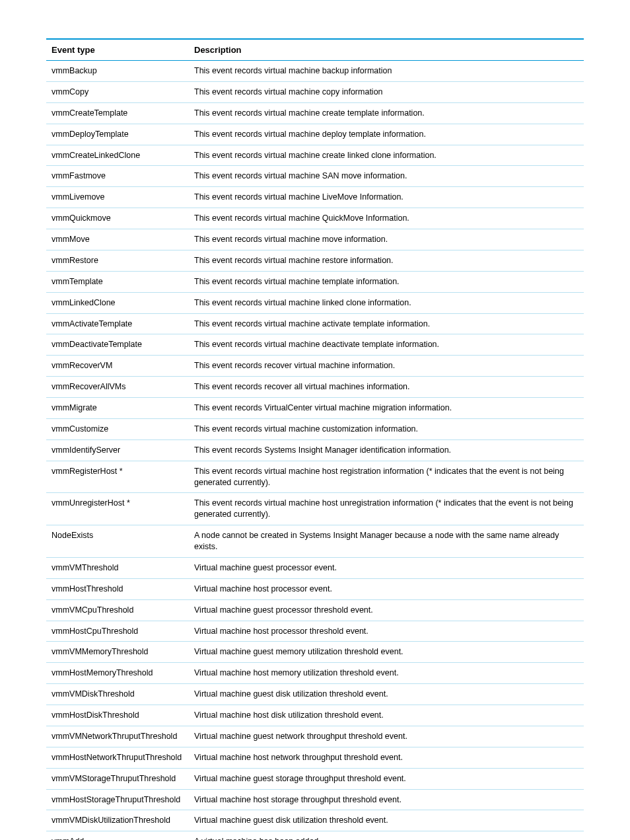 The width and height of the screenshot is (630, 840). I want to click on table-row: vmmQuickmoveThis event records virtual m…, so click(315, 219).